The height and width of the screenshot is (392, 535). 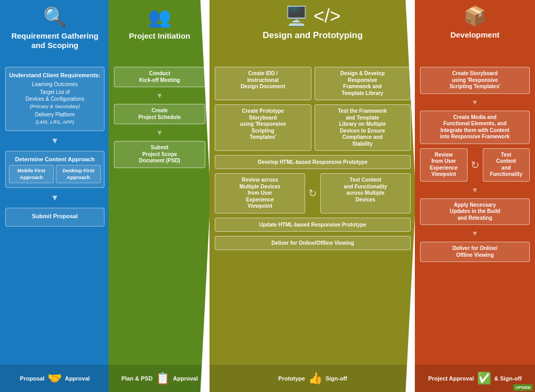 What do you see at coordinates (163, 378) in the screenshot?
I see `clipboard-icon: 📋` at bounding box center [163, 378].